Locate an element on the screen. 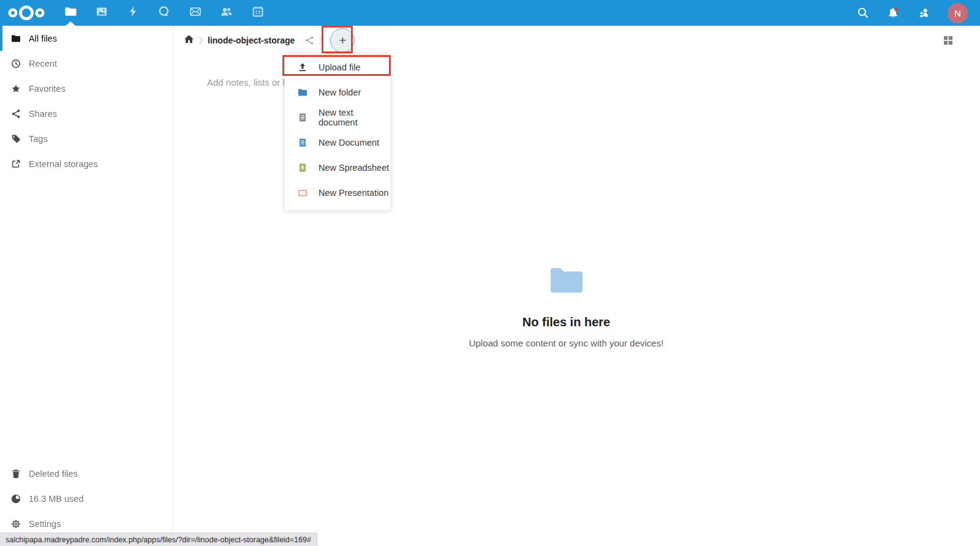 This screenshot has width=980, height=546. photos-icon is located at coordinates (102, 13).